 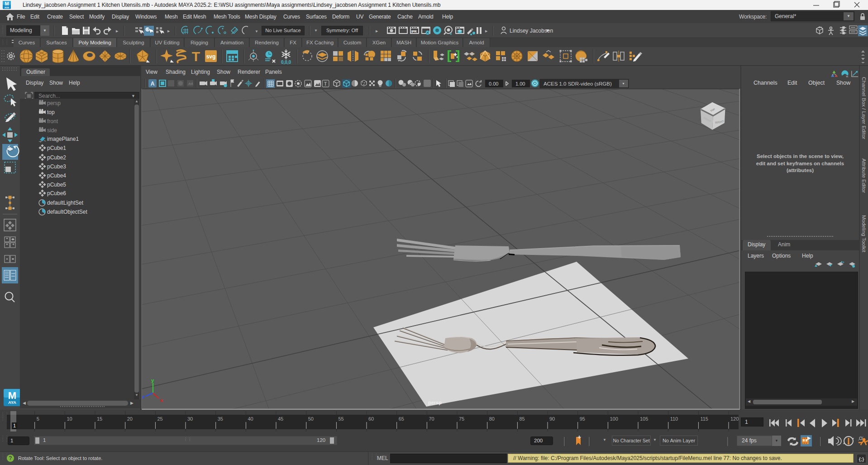 I want to click on svg-text: 30, so click(x=190, y=419).